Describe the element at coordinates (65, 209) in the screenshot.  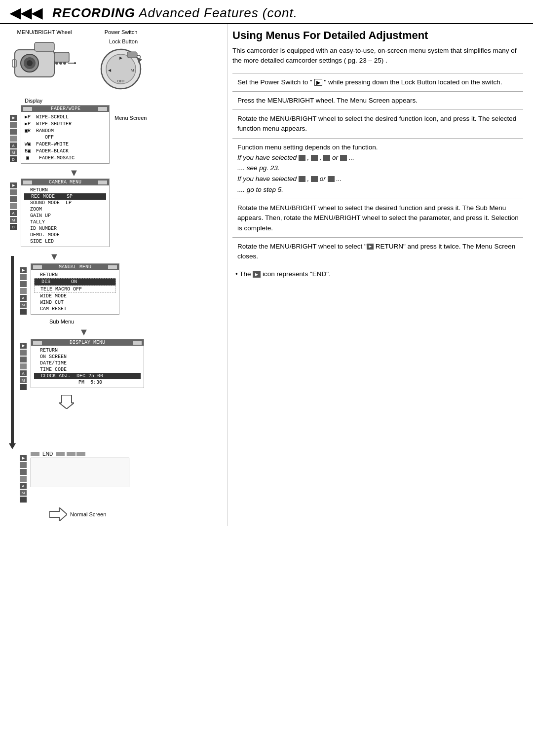
I see `camera-zoom: ZOOM` at that location.